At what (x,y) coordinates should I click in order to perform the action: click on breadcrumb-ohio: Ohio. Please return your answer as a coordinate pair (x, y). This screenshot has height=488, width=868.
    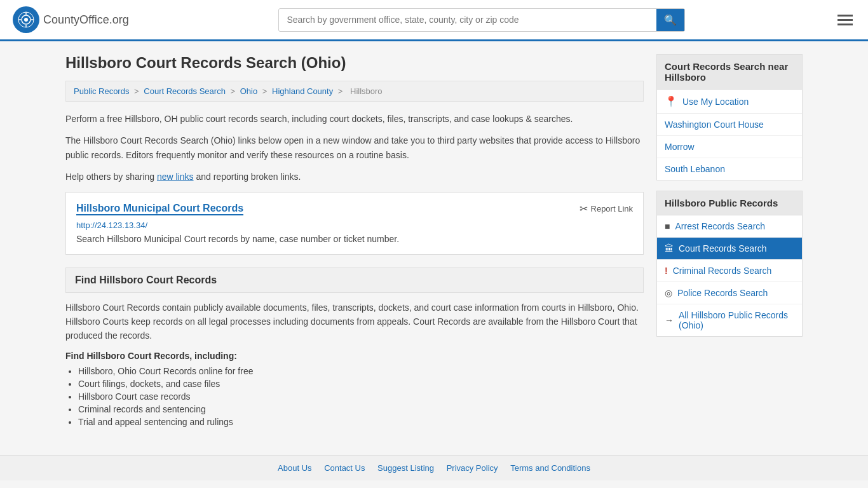
    Looking at the image, I should click on (249, 92).